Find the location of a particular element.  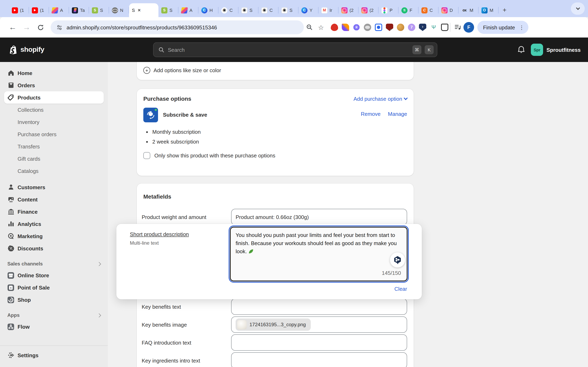

sidebar-item-inventory: Inventory is located at coordinates (54, 122).